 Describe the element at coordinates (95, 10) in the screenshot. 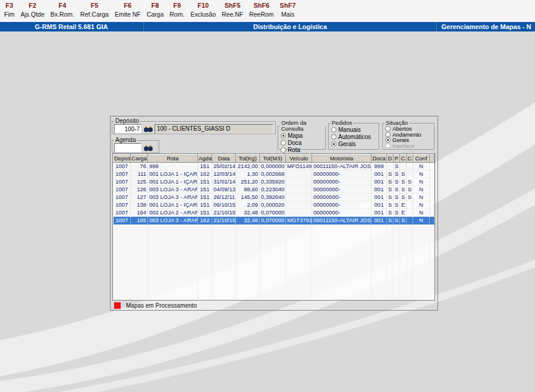

I see `toolbar-item-ref-carga: F5Ref.Carga` at that location.